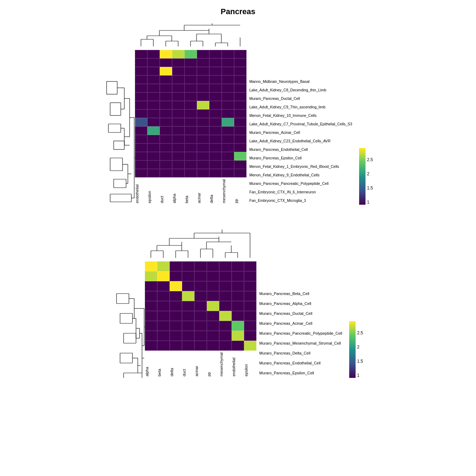 The image size is (476, 476). I want to click on col-labels-2: alphabetadeltaductacinarppmesenchymalend…, so click(200, 365).